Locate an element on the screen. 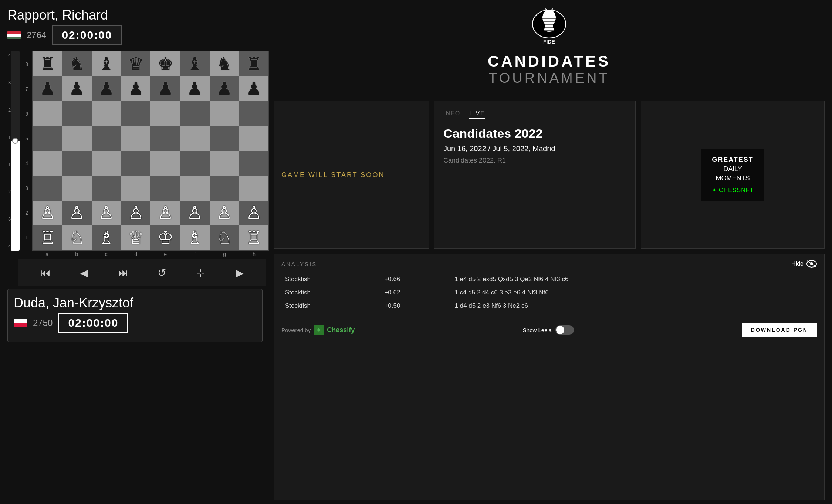  square-f3 is located at coordinates (195, 188).